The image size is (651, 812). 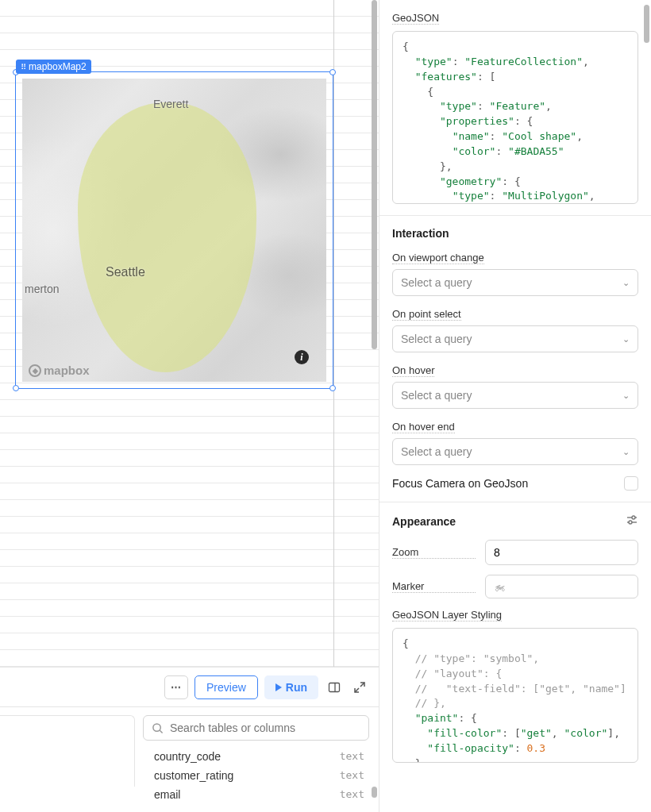 I want to click on play-icon, so click(x=279, y=687).